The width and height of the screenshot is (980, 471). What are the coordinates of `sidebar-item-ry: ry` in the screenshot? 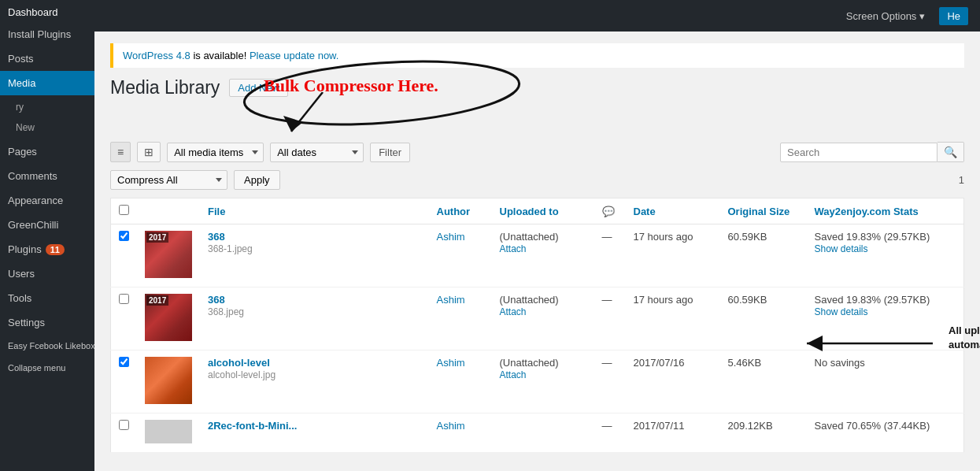 It's located at (47, 107).